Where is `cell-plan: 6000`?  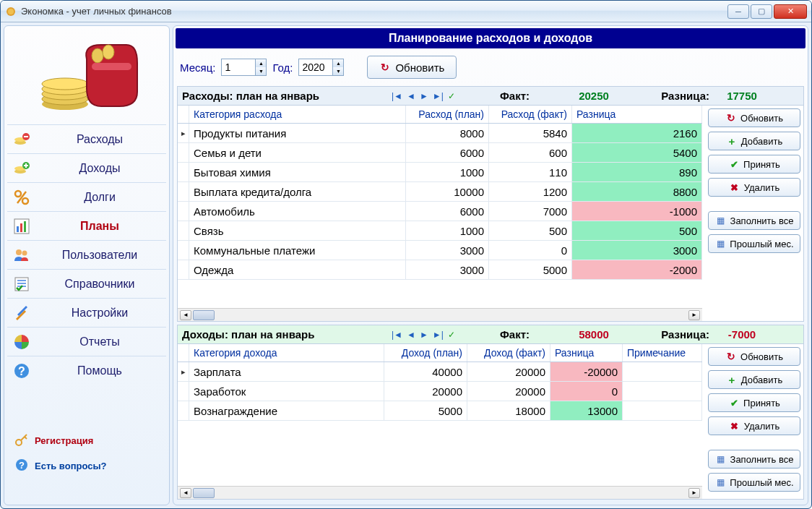 cell-plan: 6000 is located at coordinates (448, 211).